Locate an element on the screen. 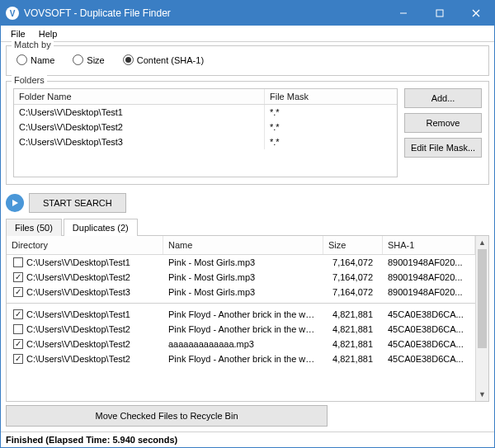 The width and height of the screenshot is (495, 448). match-by-legend: Match by is located at coordinates (33, 45).